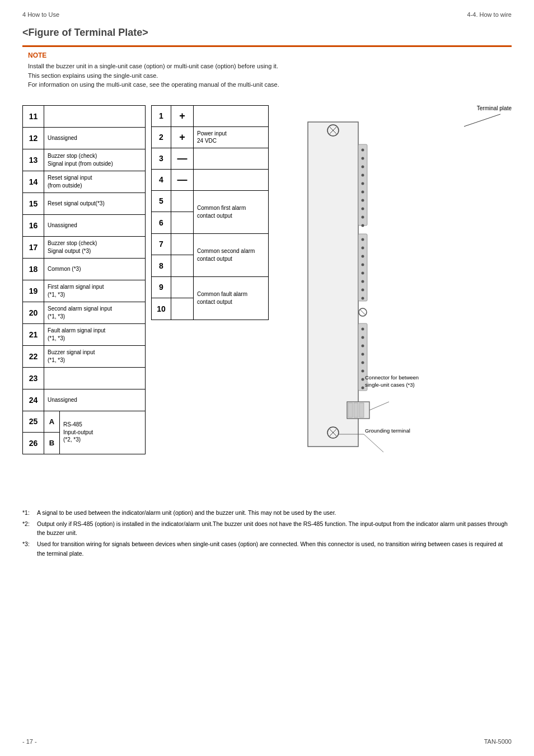  What do you see at coordinates (161, 309) in the screenshot?
I see `right-num-10: 10` at bounding box center [161, 309].